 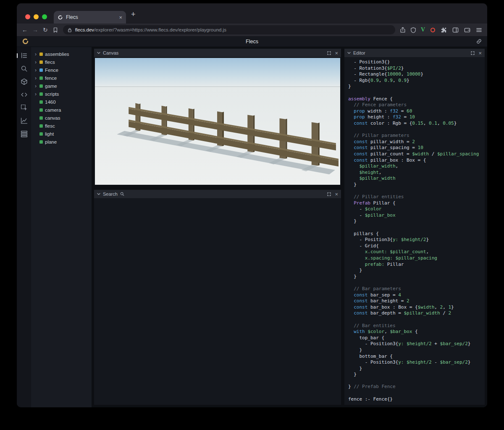 I want to click on canvas-panel-header: Canvas ×, so click(x=218, y=53).